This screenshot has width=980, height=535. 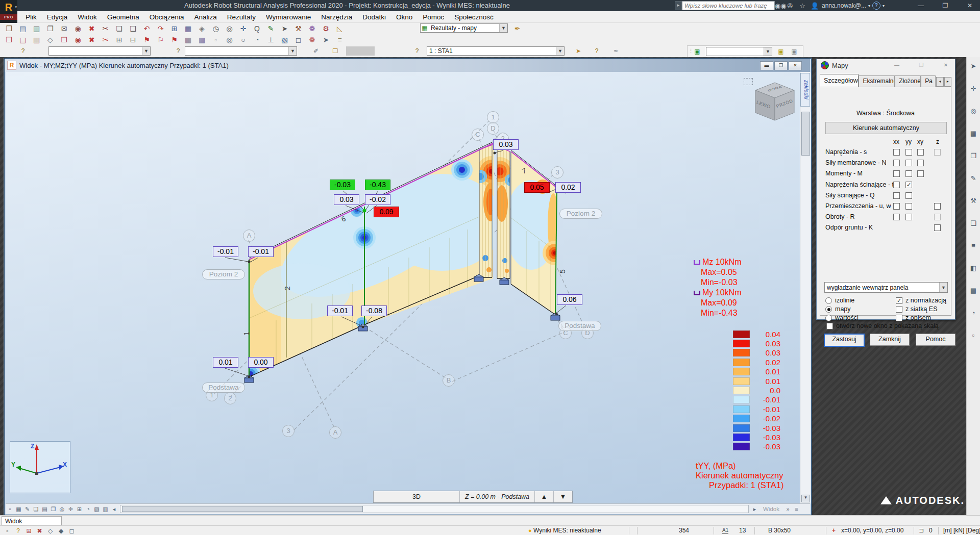 What do you see at coordinates (899, 309) in the screenshot?
I see `checkbox-z siatką ES` at bounding box center [899, 309].